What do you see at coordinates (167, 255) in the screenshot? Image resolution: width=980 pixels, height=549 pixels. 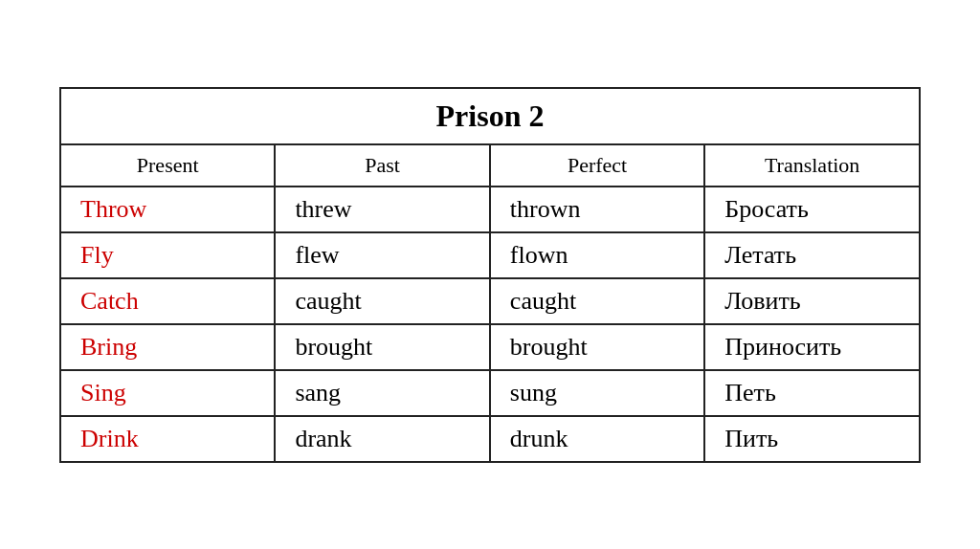 I see `cell-present-1: Fly` at bounding box center [167, 255].